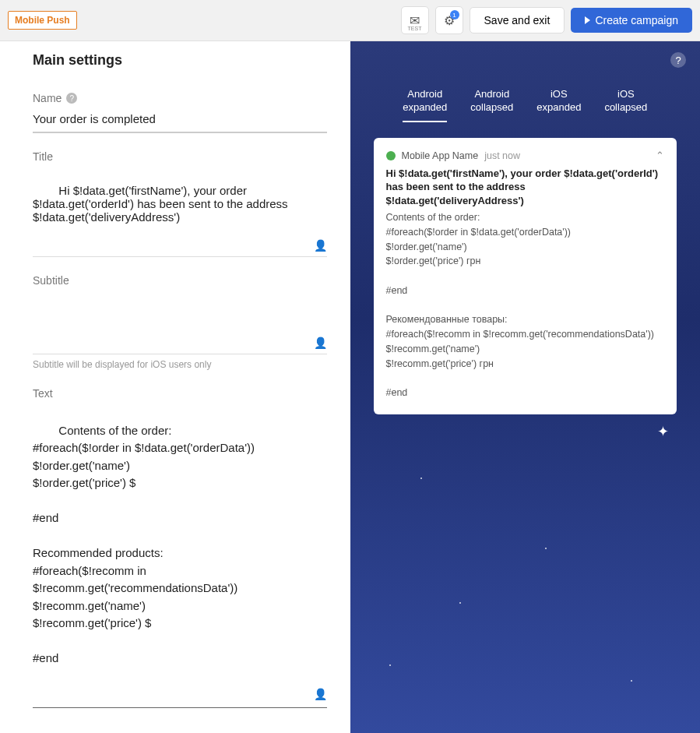  Describe the element at coordinates (415, 28) in the screenshot. I see `test-label: TEST` at that location.